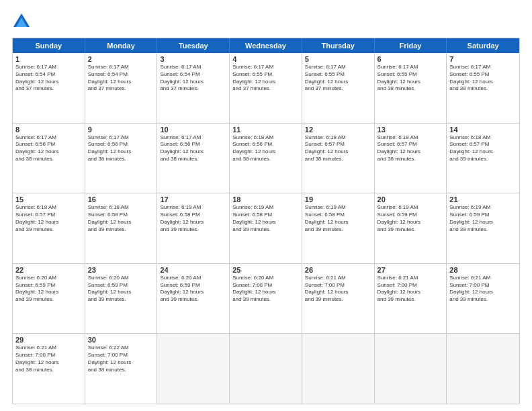  Describe the element at coordinates (266, 299) in the screenshot. I see `calendar-cell: 25Sunrise: 6:20 AMSunset: 7:00 PMDayligh…` at that location.